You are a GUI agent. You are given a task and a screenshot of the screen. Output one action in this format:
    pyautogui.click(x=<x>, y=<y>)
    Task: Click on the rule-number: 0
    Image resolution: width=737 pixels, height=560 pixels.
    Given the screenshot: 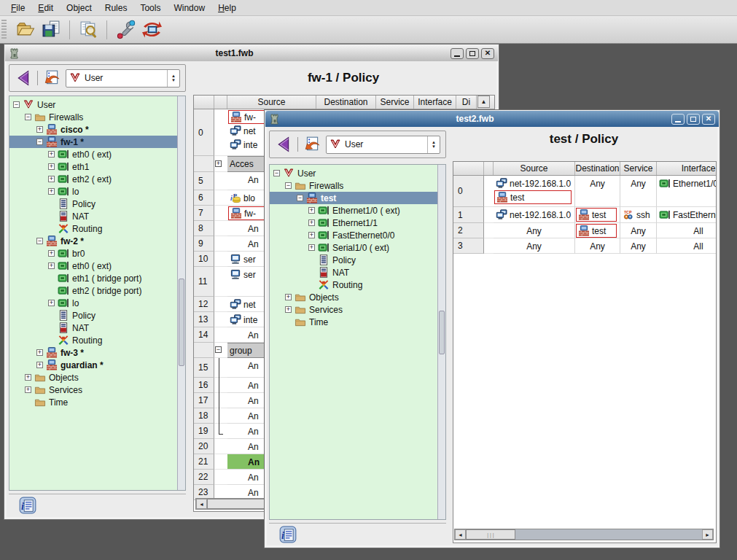 What is the action you would take?
    pyautogui.click(x=469, y=191)
    